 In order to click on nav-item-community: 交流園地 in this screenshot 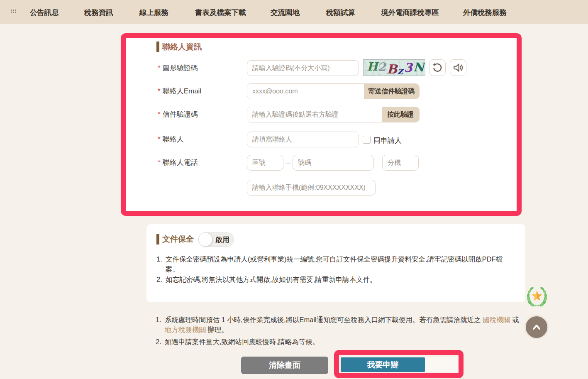, I will do `click(285, 12)`.